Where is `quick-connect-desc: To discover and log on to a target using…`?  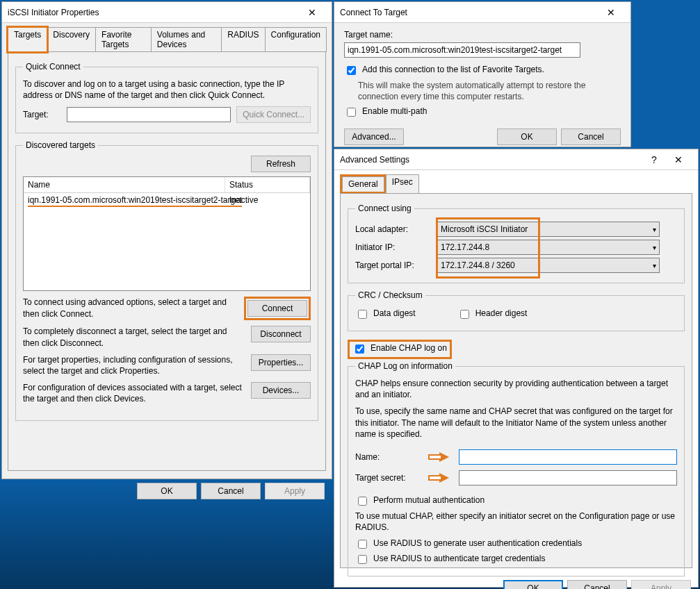
quick-connect-desc: To discover and log on to a target using… is located at coordinates (167, 90).